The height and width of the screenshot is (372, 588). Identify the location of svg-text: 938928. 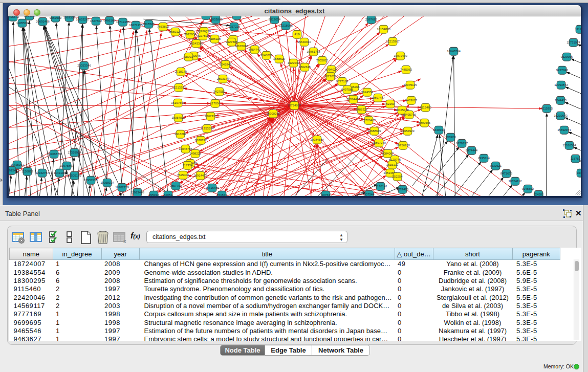
(450, 137).